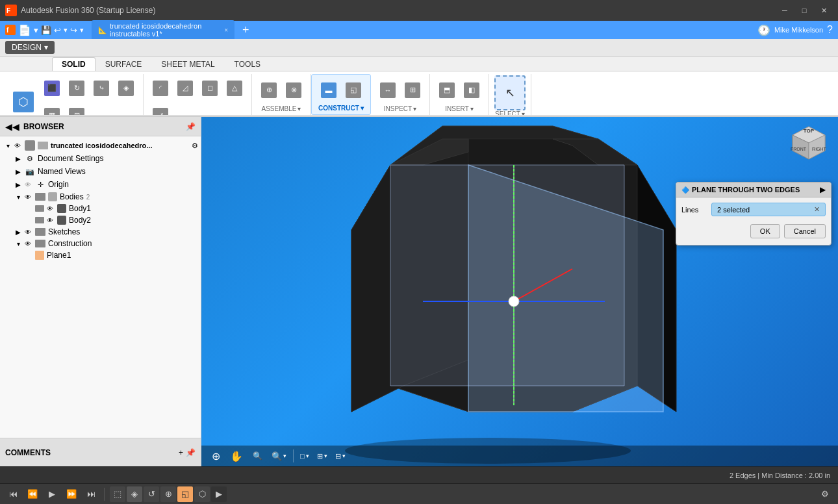  I want to click on selection-box: 2 selected ✕, so click(768, 209).